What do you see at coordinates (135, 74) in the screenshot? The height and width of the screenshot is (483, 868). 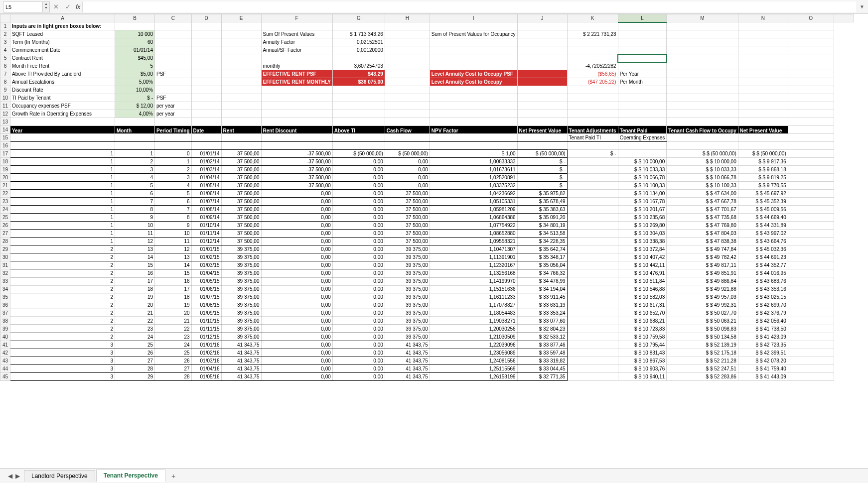 I see `cell-B7: $5,00` at bounding box center [135, 74].